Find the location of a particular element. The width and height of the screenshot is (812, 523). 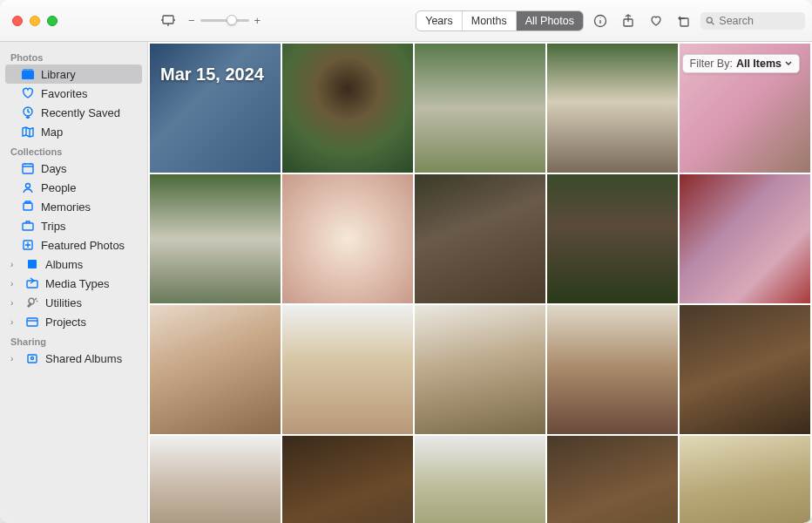

sidebar-item-shared-albums: ›Shared Albums is located at coordinates (73, 358).